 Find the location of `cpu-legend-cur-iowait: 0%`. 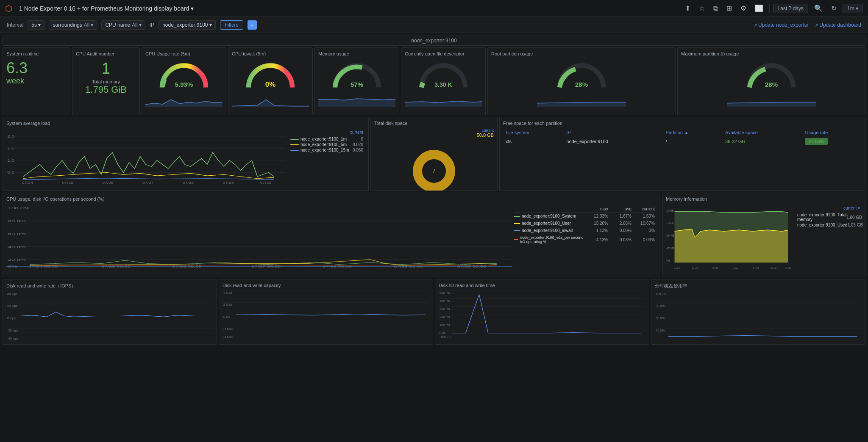

cpu-legend-cur-iowait: 0% is located at coordinates (643, 230).